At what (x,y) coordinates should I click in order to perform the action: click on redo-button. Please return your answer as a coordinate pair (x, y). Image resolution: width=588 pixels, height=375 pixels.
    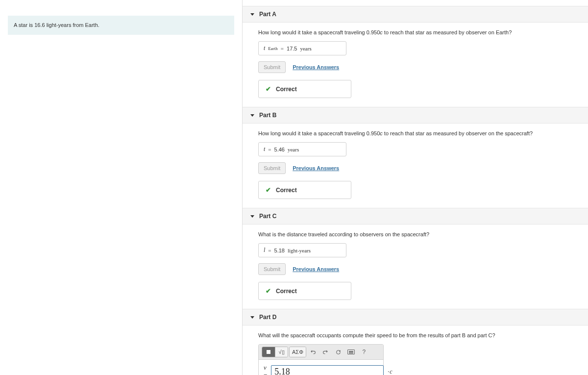
    Looking at the image, I should click on (326, 352).